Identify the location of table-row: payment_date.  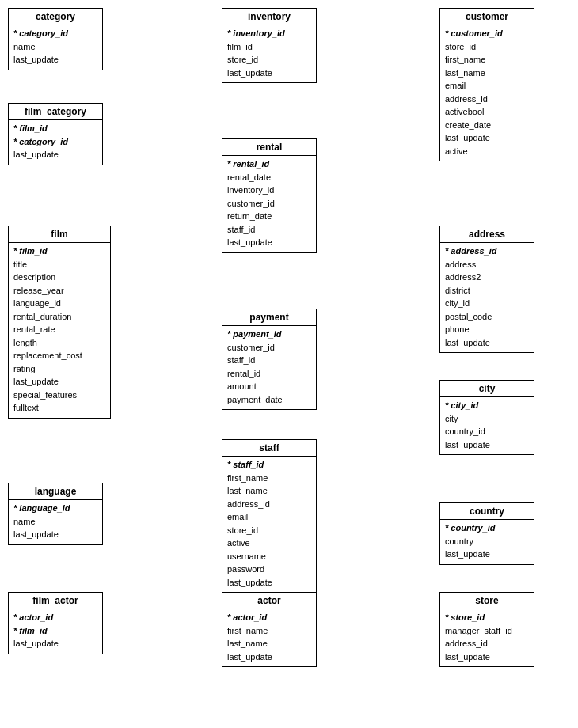
(269, 400).